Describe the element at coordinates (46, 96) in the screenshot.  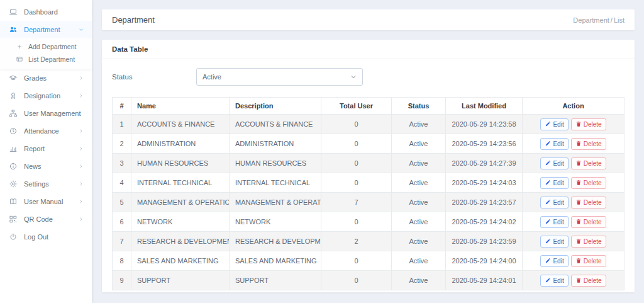
I see `sidebar-item-designation: Designation` at that location.